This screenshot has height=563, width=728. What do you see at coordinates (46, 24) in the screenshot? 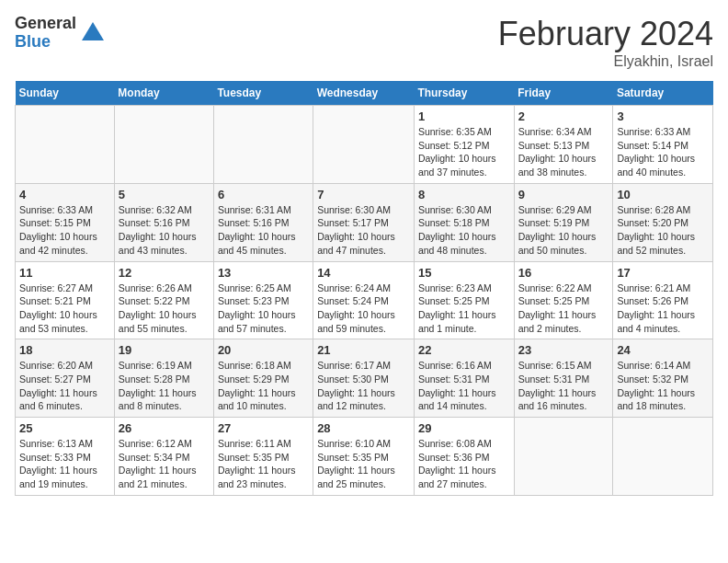
I see `logo-general: General` at bounding box center [46, 24].